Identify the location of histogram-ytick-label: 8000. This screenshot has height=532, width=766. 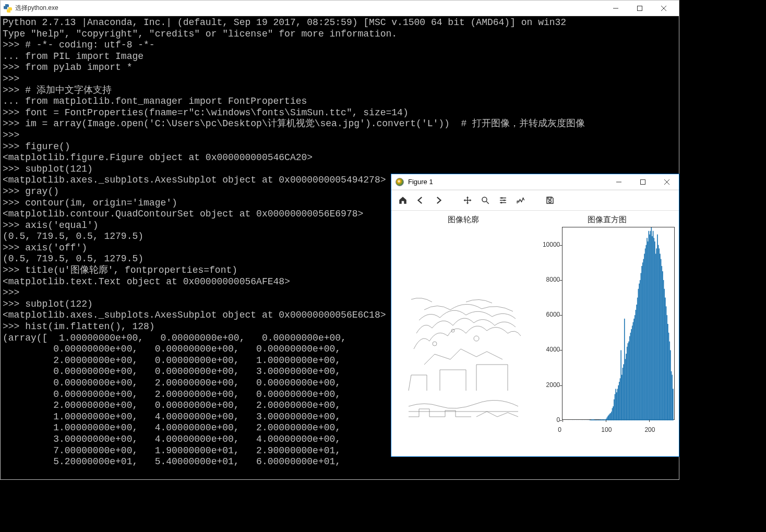
(550, 280).